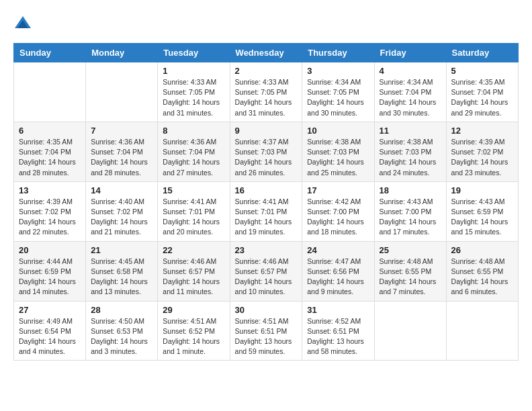 The image size is (532, 411). I want to click on day-number: 11, so click(410, 130).